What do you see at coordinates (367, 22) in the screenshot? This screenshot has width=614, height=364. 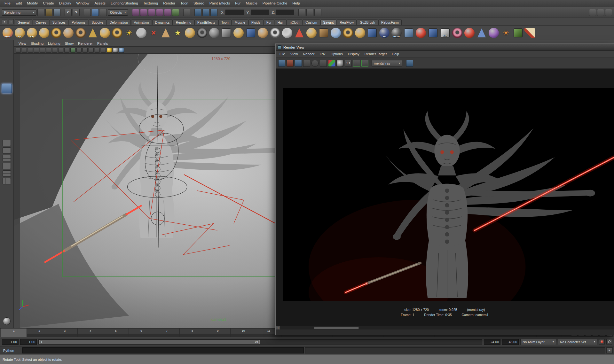 I see `shelf-tab: GoZBrush` at bounding box center [367, 22].